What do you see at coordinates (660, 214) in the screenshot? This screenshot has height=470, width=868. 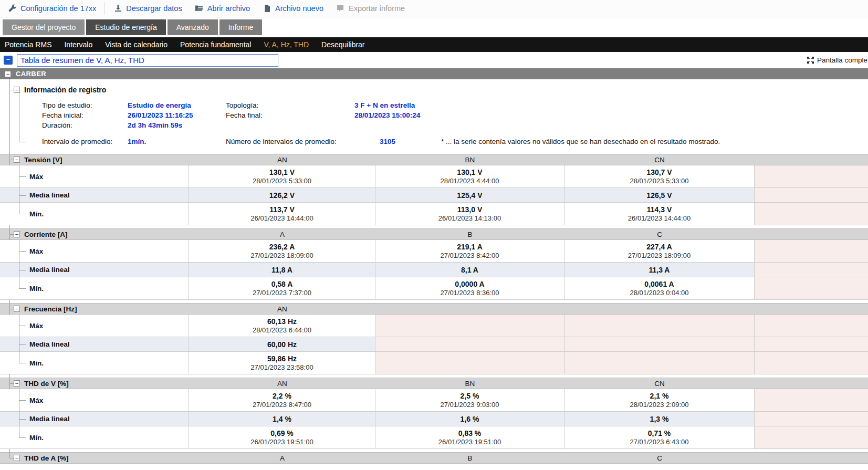 I see `data-cell: 114,3 V26/01/2023 14:44:00` at bounding box center [660, 214].